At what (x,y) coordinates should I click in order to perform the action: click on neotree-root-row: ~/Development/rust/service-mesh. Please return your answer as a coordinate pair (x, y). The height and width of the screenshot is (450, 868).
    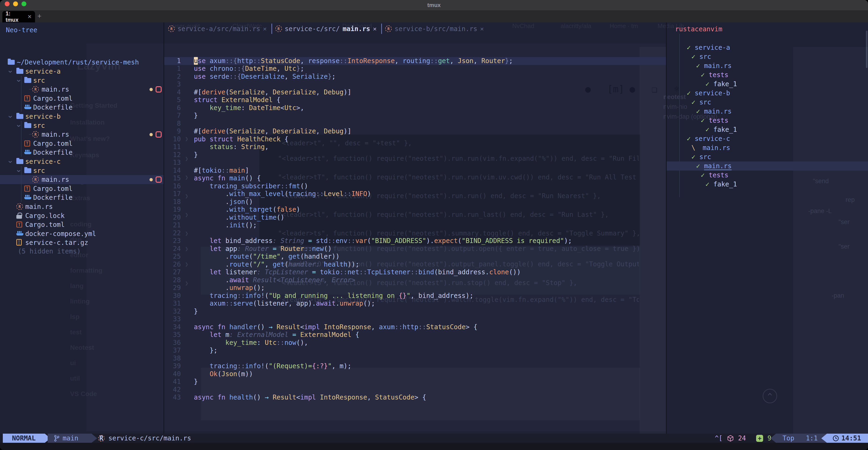
    Looking at the image, I should click on (82, 62).